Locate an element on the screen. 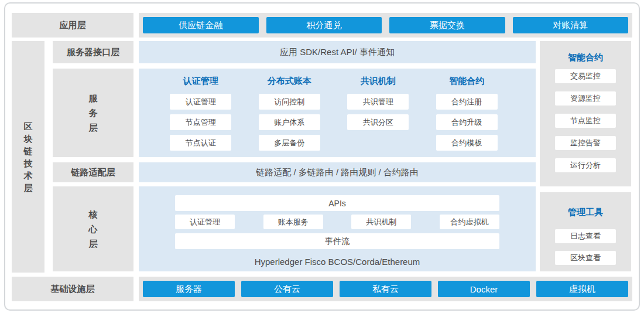 This screenshot has width=644, height=313. service-column-contract: 智能合约 合约注册合约升级合约模板 is located at coordinates (467, 116).